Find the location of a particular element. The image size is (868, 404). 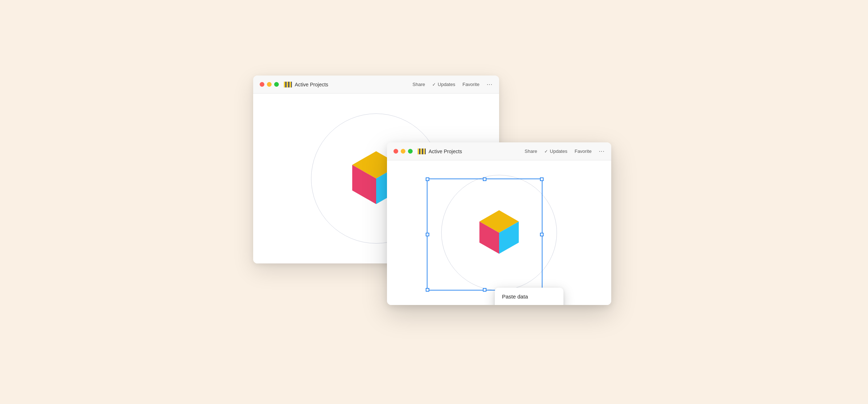

canvas-front: Paste data Resize selection is located at coordinates (499, 233).